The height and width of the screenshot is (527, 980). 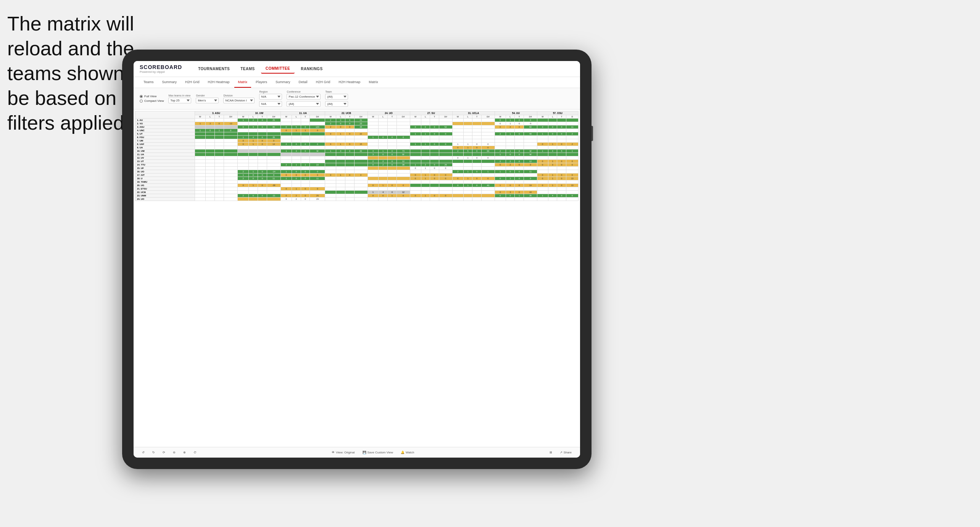 What do you see at coordinates (323, 82) in the screenshot?
I see `sub-nav-h2h-grid2: H2H Grid` at bounding box center [323, 82].